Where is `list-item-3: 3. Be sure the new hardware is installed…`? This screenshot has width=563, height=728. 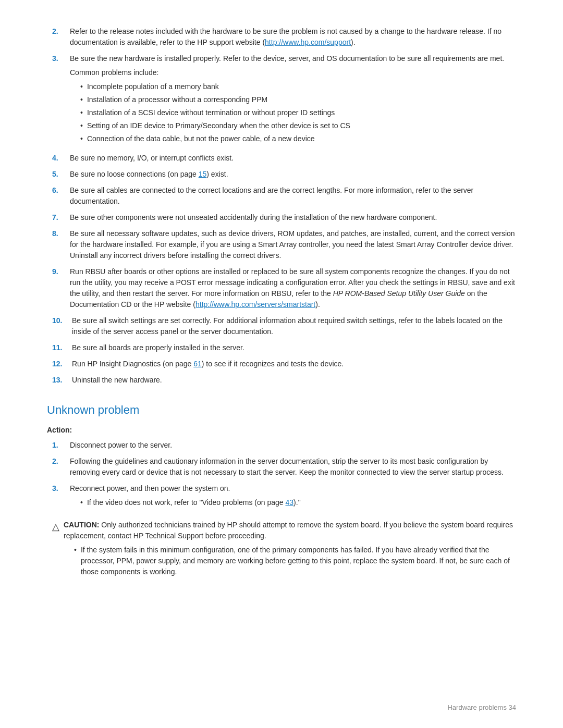
list-item-3: 3. Be sure the new hardware is installed… is located at coordinates (282, 100).